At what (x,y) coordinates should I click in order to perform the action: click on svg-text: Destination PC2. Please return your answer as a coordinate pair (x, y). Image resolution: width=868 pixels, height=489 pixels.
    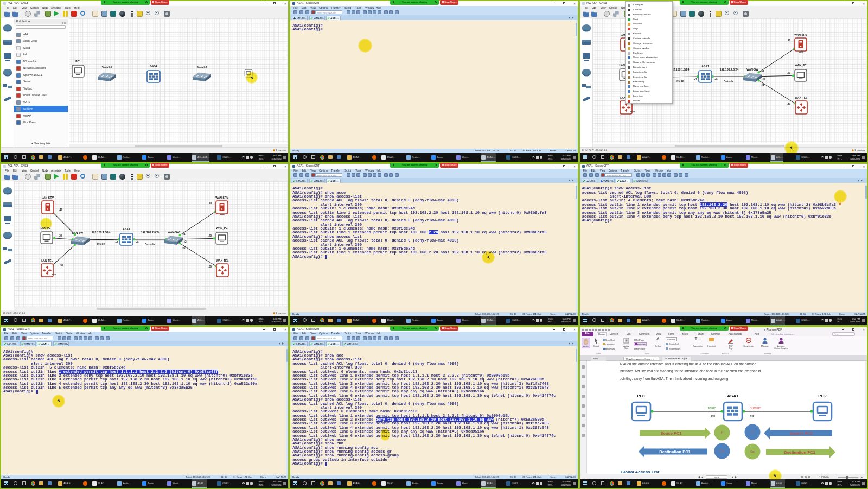
    Looking at the image, I should click on (800, 453).